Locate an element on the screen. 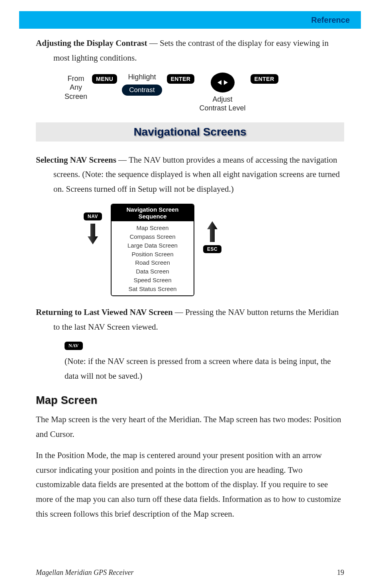 The image size is (380, 588). nav-sequence-diagram: NAV Navigation Screen Sequence Map Scree… is located at coordinates (214, 250).